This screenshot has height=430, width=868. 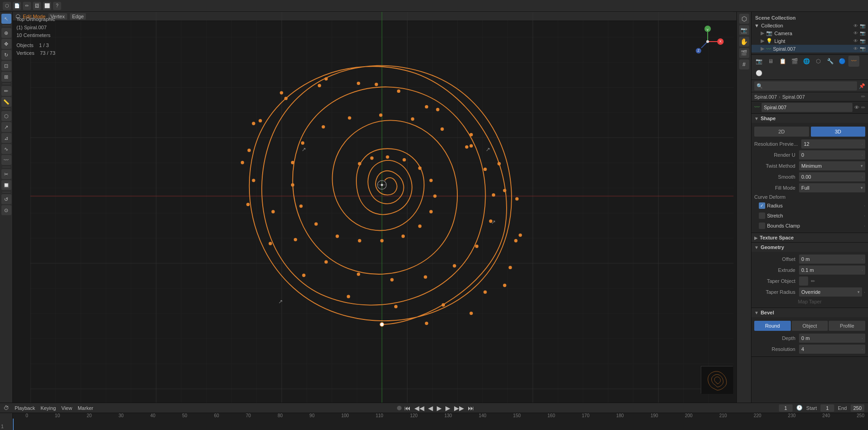 I want to click on topbar-render: 🖼, so click(x=37, y=6).